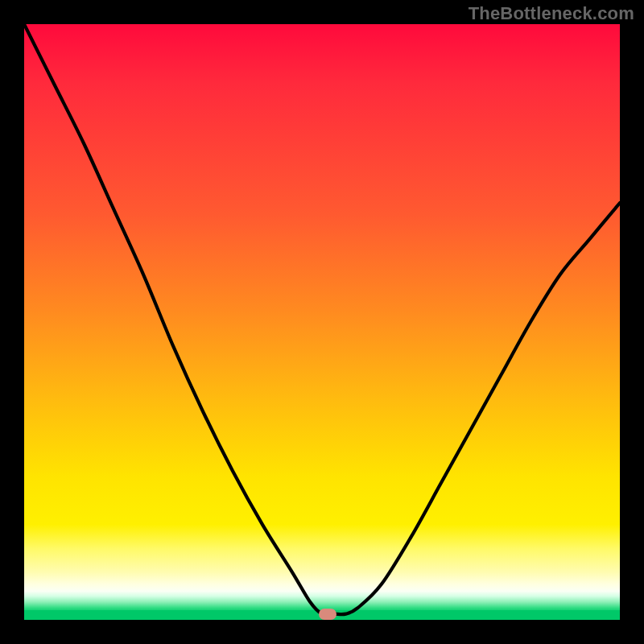 This screenshot has width=644, height=644. What do you see at coordinates (328, 614) in the screenshot?
I see `optimal-marker` at bounding box center [328, 614].